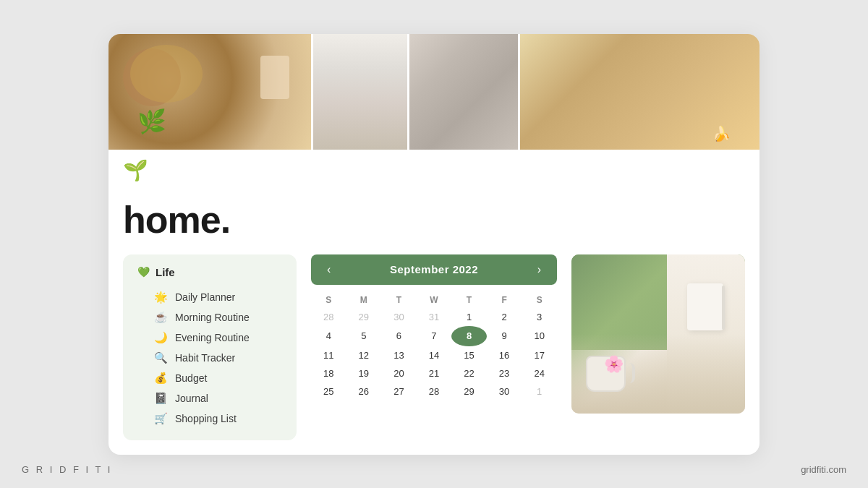 This screenshot has width=868, height=488. What do you see at coordinates (165, 272) in the screenshot?
I see `nav-section-label: Life` at bounding box center [165, 272].